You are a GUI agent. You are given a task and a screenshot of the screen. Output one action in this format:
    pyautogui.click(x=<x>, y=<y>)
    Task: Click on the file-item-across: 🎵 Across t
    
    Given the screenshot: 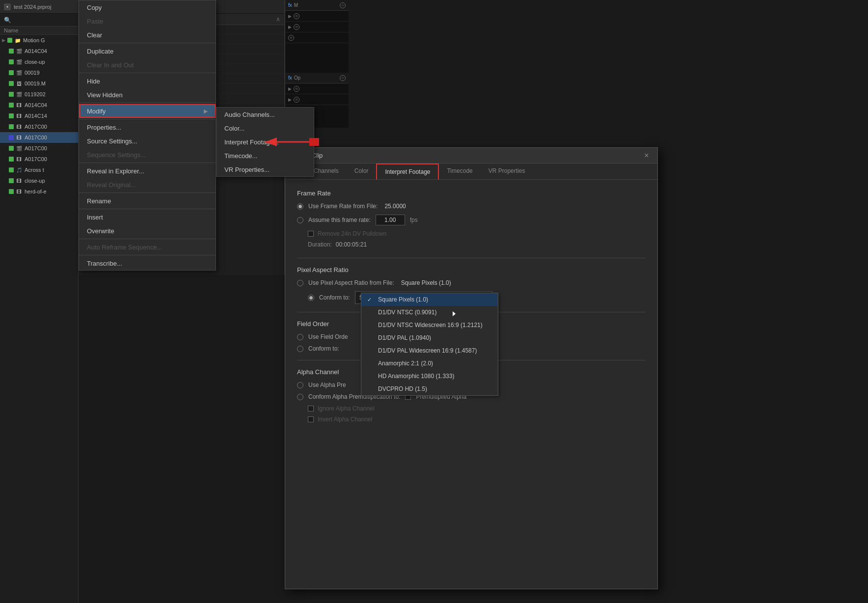 What is the action you would take?
    pyautogui.click(x=39, y=170)
    